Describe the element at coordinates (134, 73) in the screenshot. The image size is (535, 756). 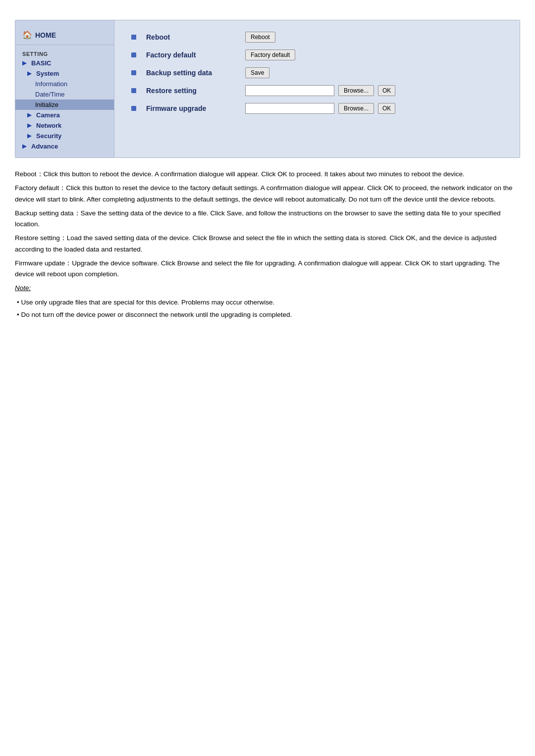
I see `row-icon-backup` at that location.